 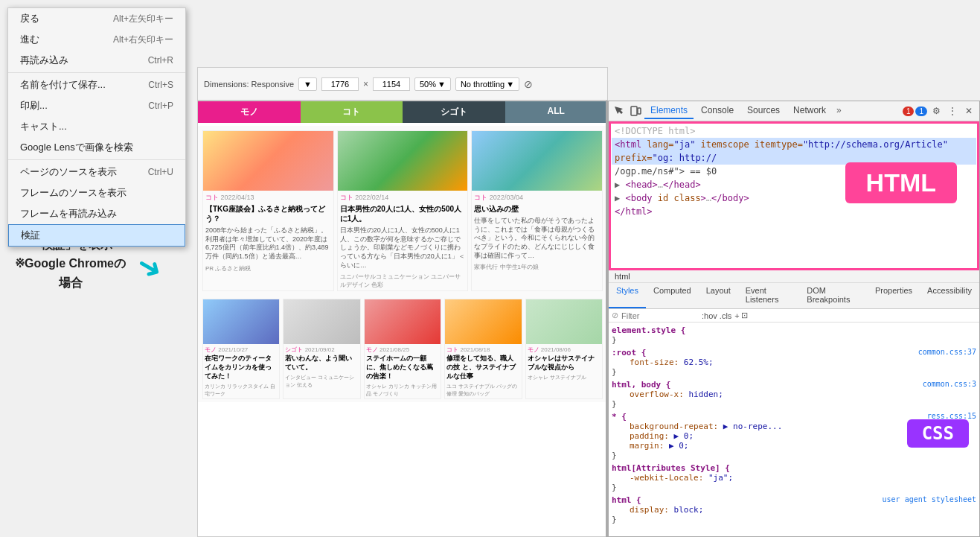 What do you see at coordinates (97, 106) in the screenshot?
I see `menu-item------: 印刷...Ctrl+P` at bounding box center [97, 106].